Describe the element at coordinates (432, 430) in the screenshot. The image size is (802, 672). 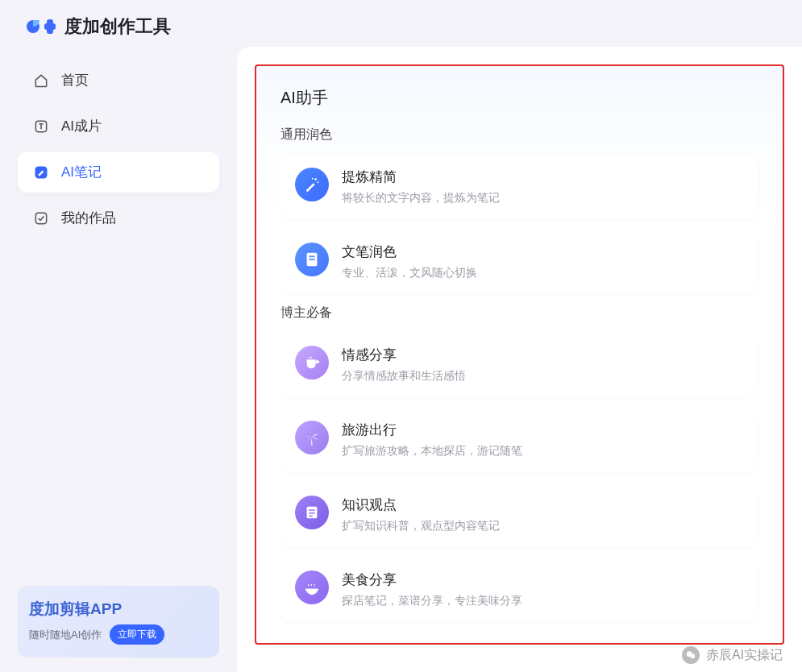
I see `card-title: 旅游出行` at that location.